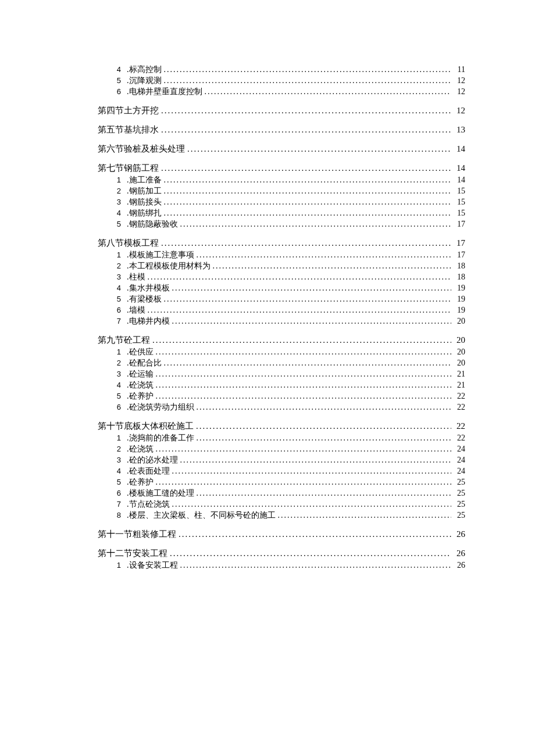  I want to click on toc-title: 第七节钢筋工程, so click(128, 169).